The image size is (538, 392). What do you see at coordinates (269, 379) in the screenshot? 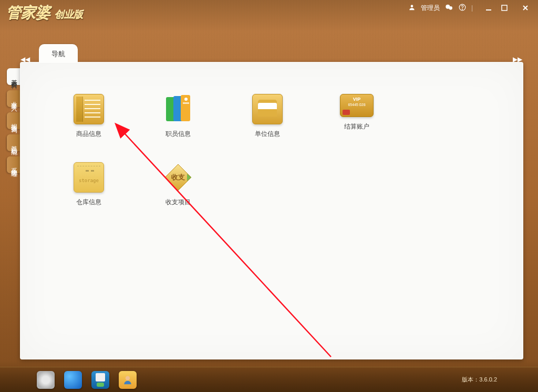
I see `taskbar: 版本：3.6.0.2` at bounding box center [269, 379].